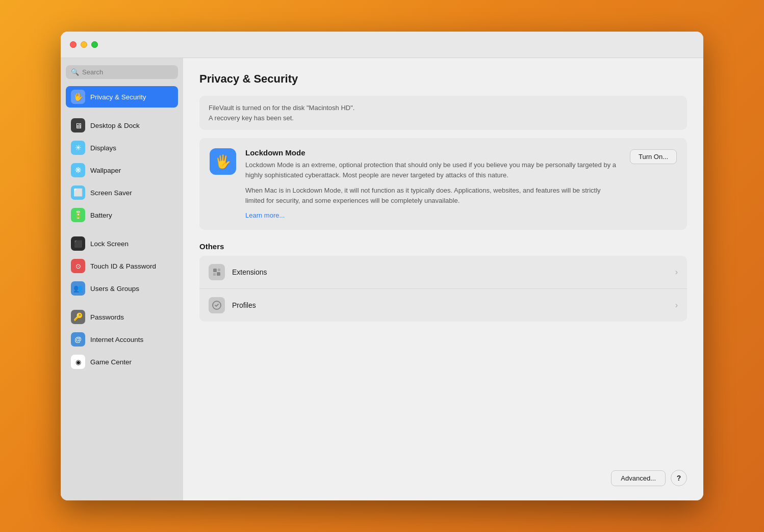 The image size is (764, 532). What do you see at coordinates (78, 244) in the screenshot?
I see `sidebar-item-icon-lock-screen: ⬛` at bounding box center [78, 244].